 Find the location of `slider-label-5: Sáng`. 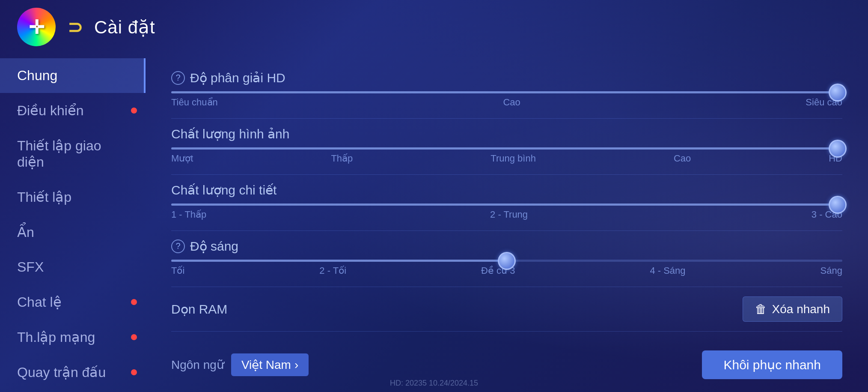

slider-label-5: Sáng is located at coordinates (831, 271).